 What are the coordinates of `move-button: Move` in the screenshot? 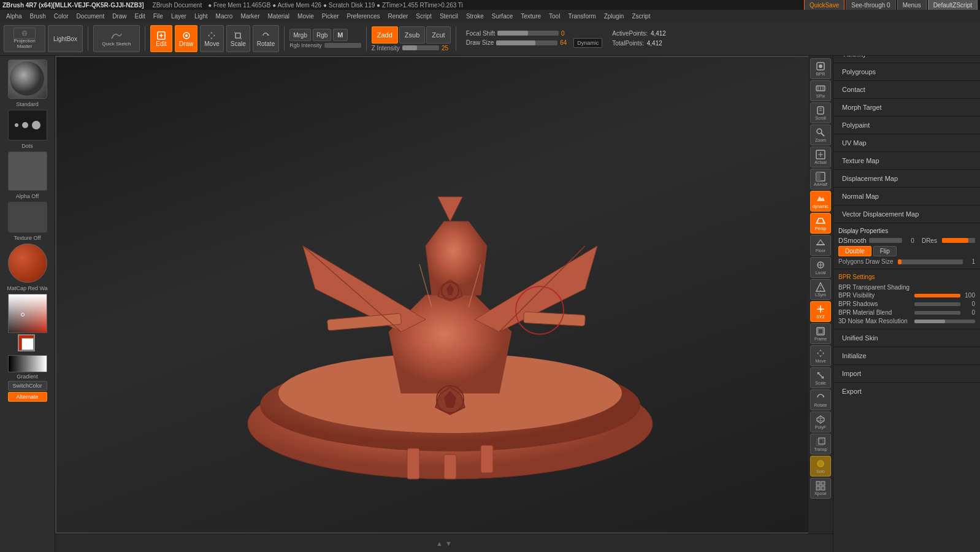 It's located at (212, 39).